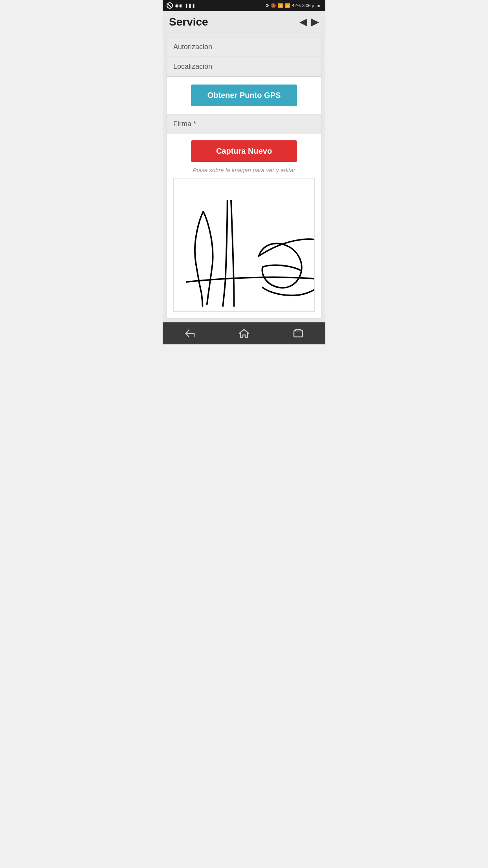  Describe the element at coordinates (244, 333) in the screenshot. I see `bottom-navigation` at that location.